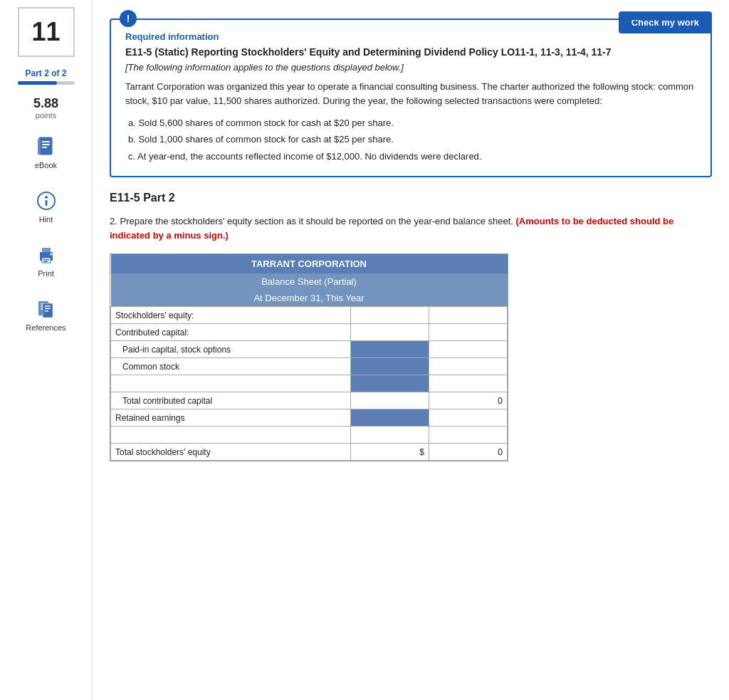 The width and height of the screenshot is (729, 700). I want to click on cc-label: Contributed capital:, so click(231, 333).